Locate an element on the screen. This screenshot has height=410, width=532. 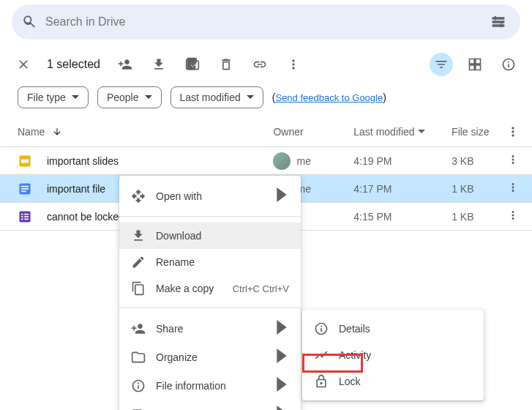
sort-down-icon is located at coordinates (57, 132).